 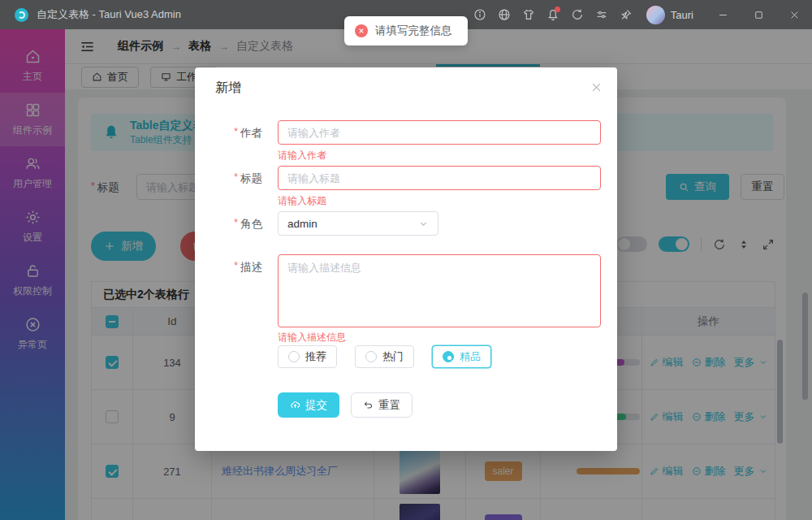 I want to click on radio-hot: 热门, so click(x=385, y=357).